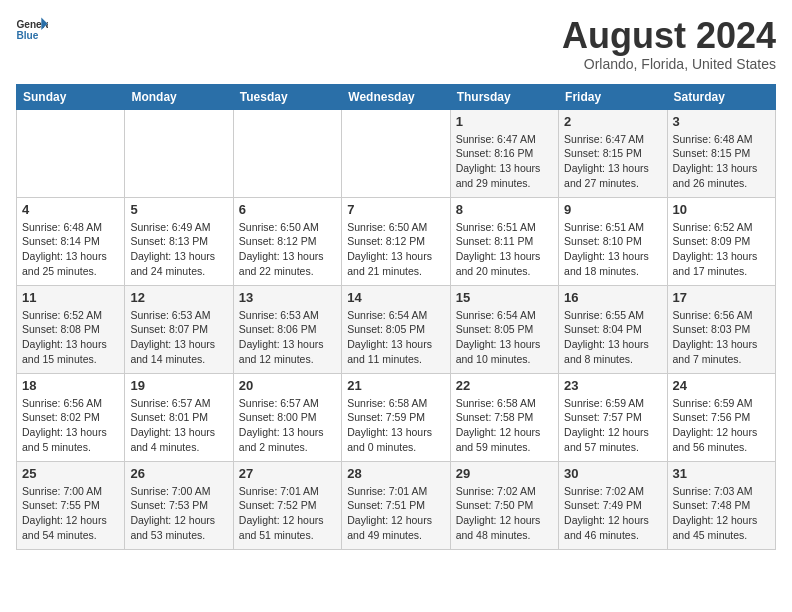 The image size is (792, 612). Describe the element at coordinates (70, 474) in the screenshot. I see `day-number: 25` at that location.